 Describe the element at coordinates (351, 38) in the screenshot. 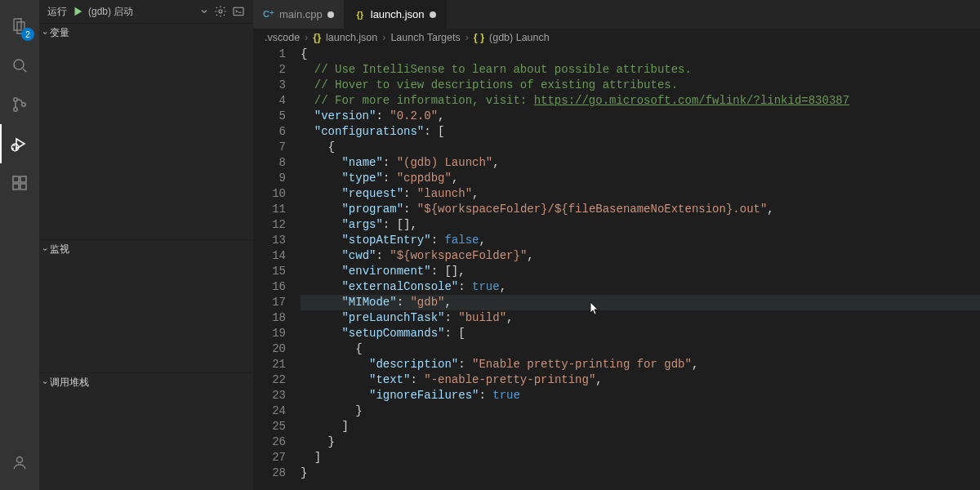

I see `breadcrumb-file: launch.json` at that location.